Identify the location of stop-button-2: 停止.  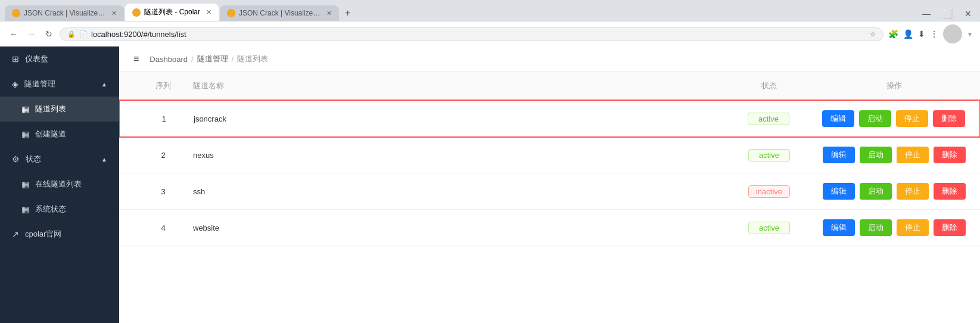
(913, 155).